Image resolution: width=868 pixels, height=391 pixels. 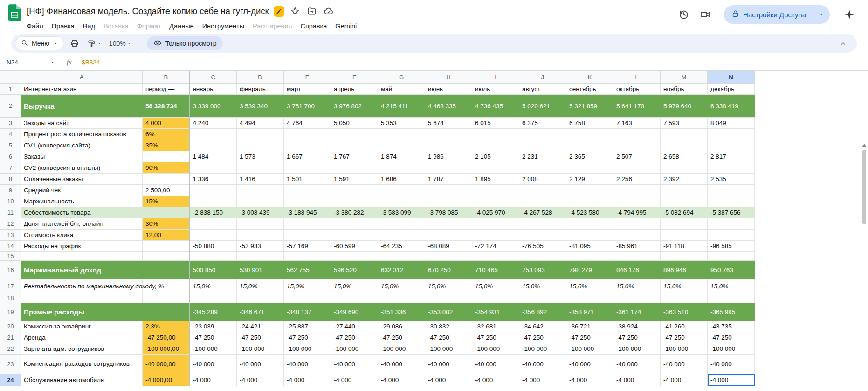 I want to click on cell-N24: -4 000, so click(x=731, y=380).